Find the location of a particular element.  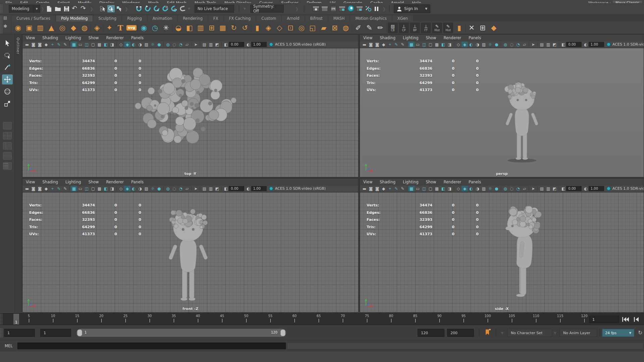

main-menu-item: UV is located at coordinates (333, 2).